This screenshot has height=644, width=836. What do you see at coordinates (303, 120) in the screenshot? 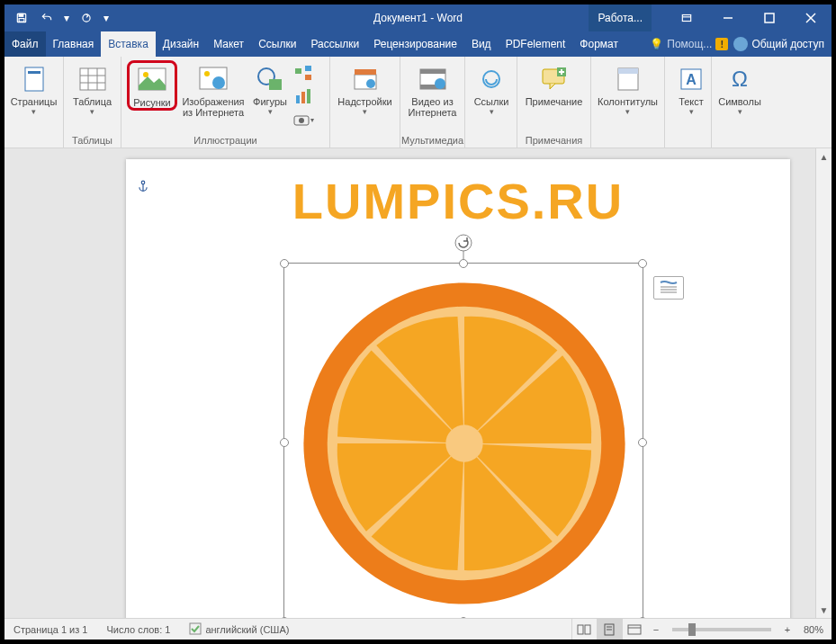
I see `screenshot-button: ▾` at bounding box center [303, 120].